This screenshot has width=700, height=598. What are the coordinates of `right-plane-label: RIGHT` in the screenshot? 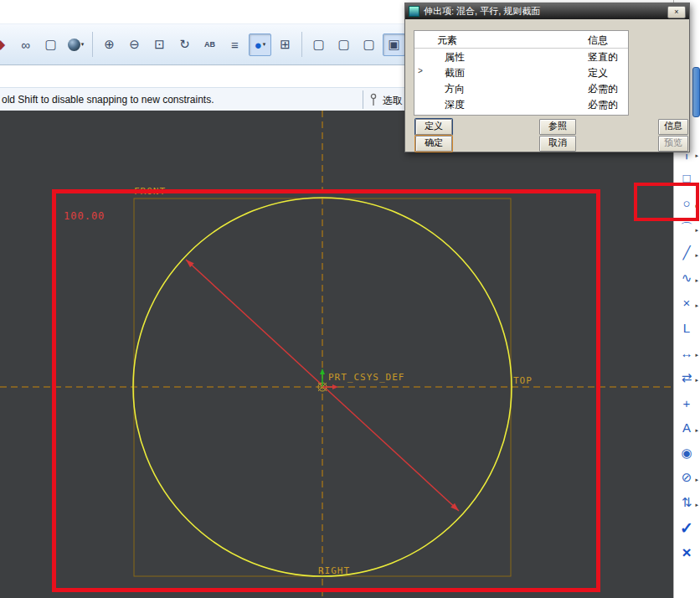 It's located at (334, 571).